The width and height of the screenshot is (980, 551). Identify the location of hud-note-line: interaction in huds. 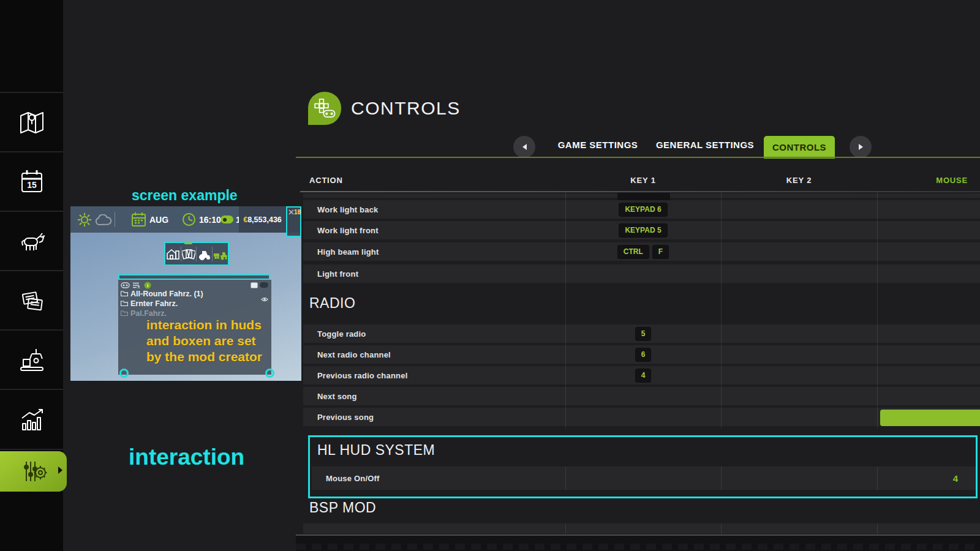
(204, 325).